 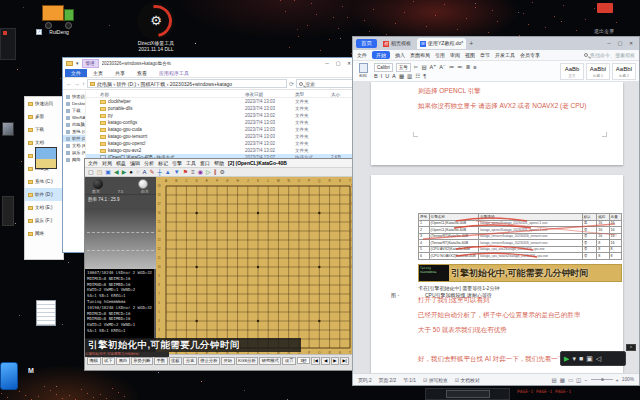 I want to click on folder-row: katago-cpu-avx22023/7/4 13:02文件夹, so click(x=222, y=150).